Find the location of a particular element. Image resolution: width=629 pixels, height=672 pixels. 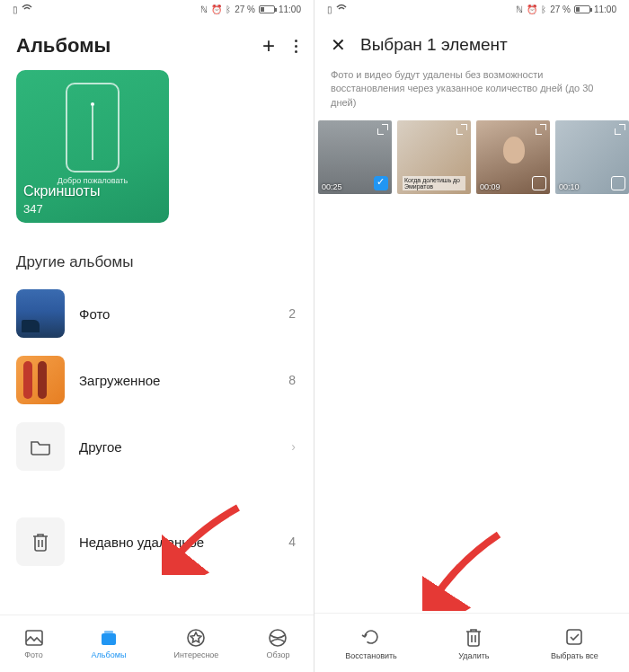

album-label: Загруженное is located at coordinates (176, 381).